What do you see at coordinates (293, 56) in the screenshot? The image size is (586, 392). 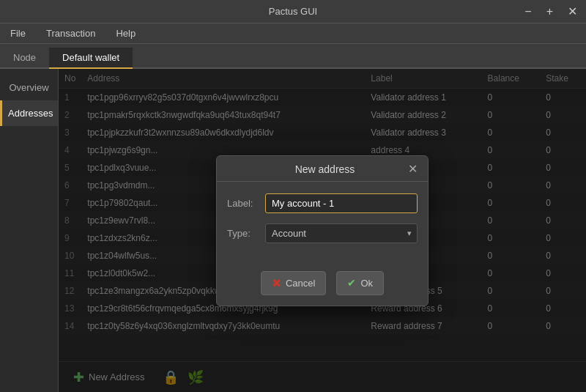 I see `tab-bar: Node Default wallet` at bounding box center [293, 56].